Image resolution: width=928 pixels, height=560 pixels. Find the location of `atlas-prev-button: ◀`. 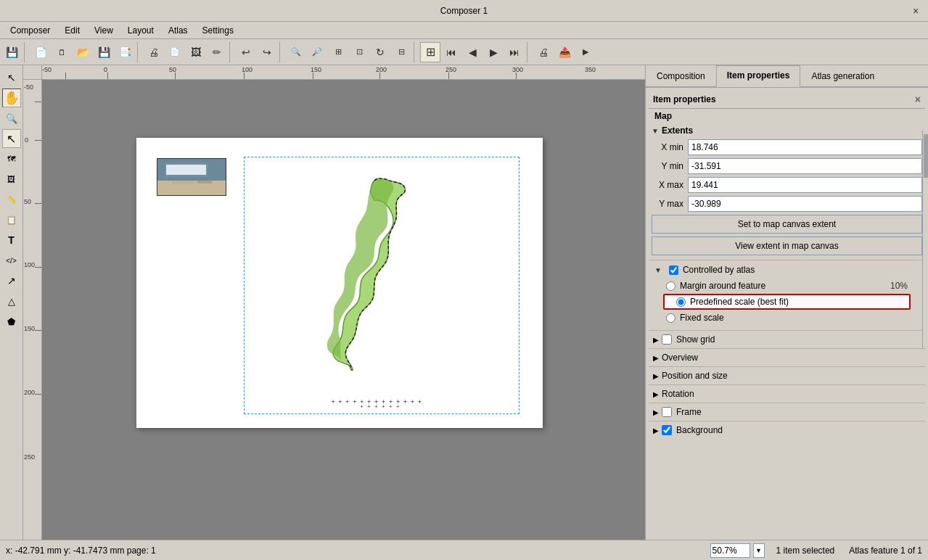

atlas-prev-button: ◀ is located at coordinates (472, 52).